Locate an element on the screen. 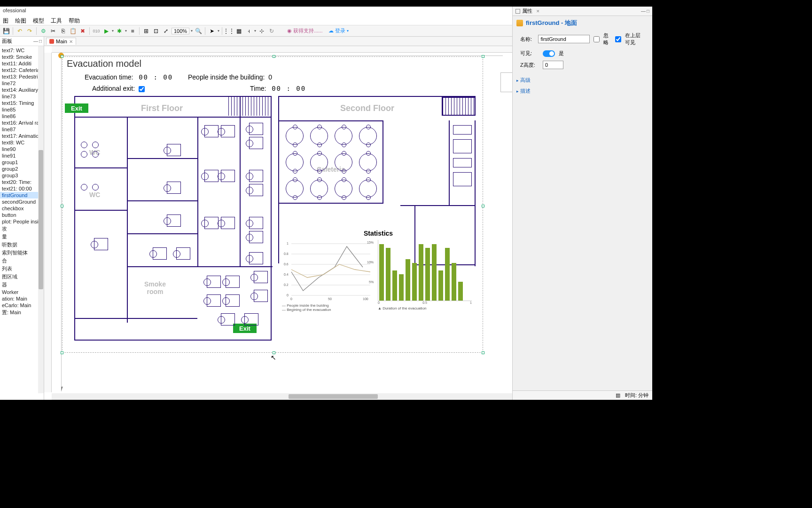 The height and width of the screenshot is (508, 812). tree-item: checkbox is located at coordinates (22, 208).